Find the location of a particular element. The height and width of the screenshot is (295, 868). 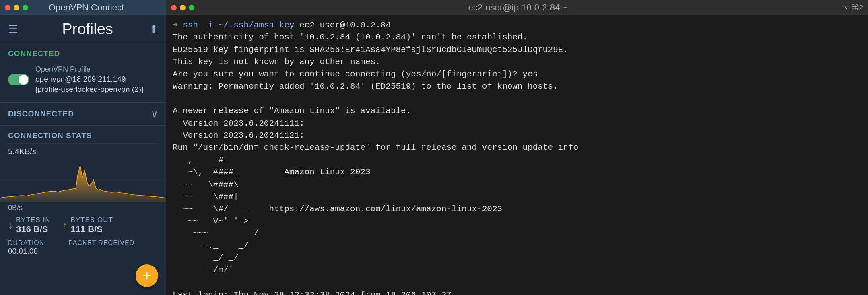

bytes-in-info: BYTES IN 316 B/S is located at coordinates (33, 225).